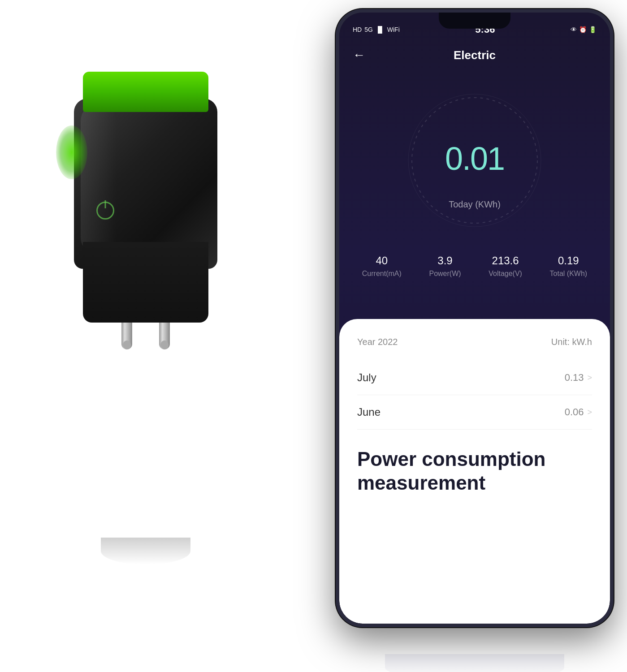 The image size is (627, 672). What do you see at coordinates (72, 152) in the screenshot?
I see `plug-glow-indicator` at bounding box center [72, 152].